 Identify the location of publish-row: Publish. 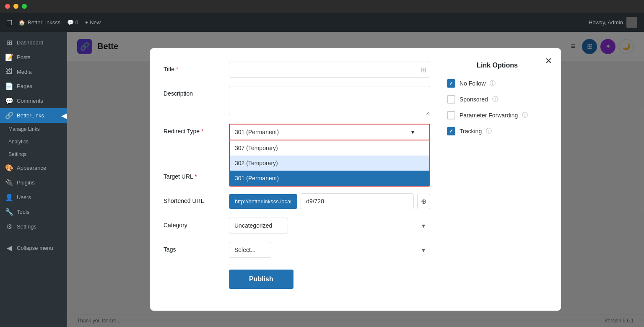
(297, 278).